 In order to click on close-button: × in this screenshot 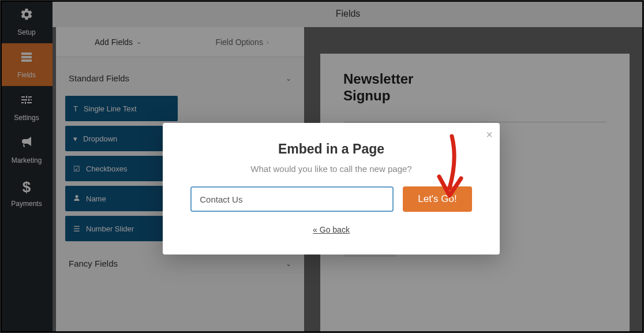, I will do `click(489, 134)`.